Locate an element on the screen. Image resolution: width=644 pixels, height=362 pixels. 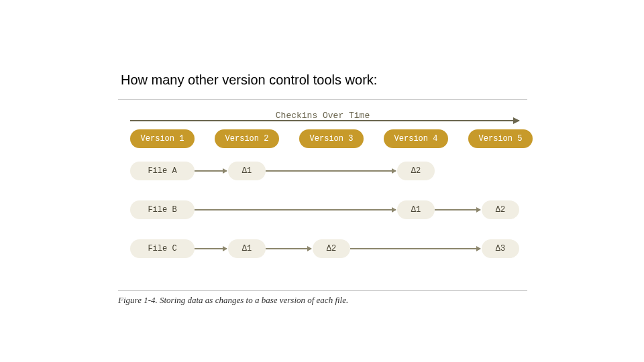
figure-caption-wrap: Figure 1-4. Storing data as changes to a… is located at coordinates (323, 298).